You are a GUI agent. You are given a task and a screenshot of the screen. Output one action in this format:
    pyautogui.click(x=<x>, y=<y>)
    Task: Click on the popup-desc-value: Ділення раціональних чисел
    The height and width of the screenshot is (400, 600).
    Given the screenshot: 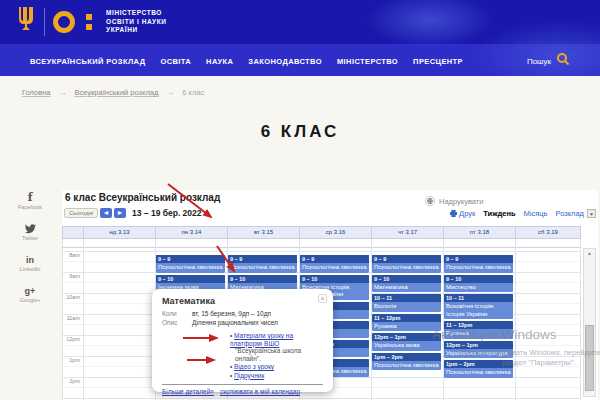 What is the action you would take?
    pyautogui.click(x=235, y=323)
    